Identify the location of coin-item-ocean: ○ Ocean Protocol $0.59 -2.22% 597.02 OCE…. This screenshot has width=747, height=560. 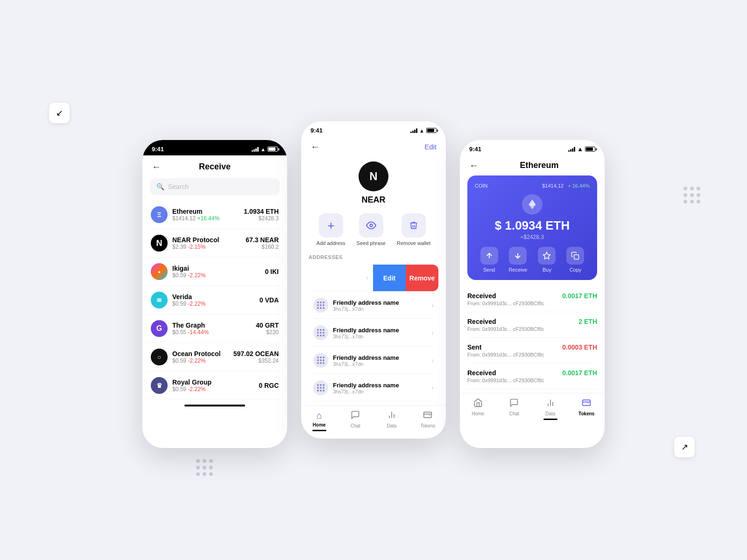
(215, 357).